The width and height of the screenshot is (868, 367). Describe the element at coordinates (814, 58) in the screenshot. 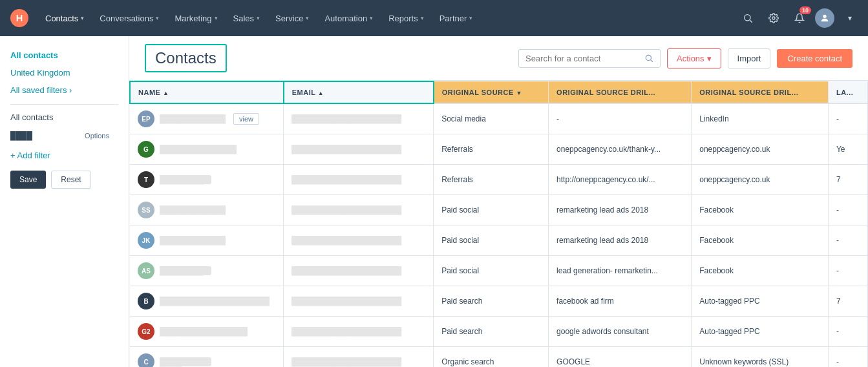

I see `create-contact-button: Create contact` at that location.